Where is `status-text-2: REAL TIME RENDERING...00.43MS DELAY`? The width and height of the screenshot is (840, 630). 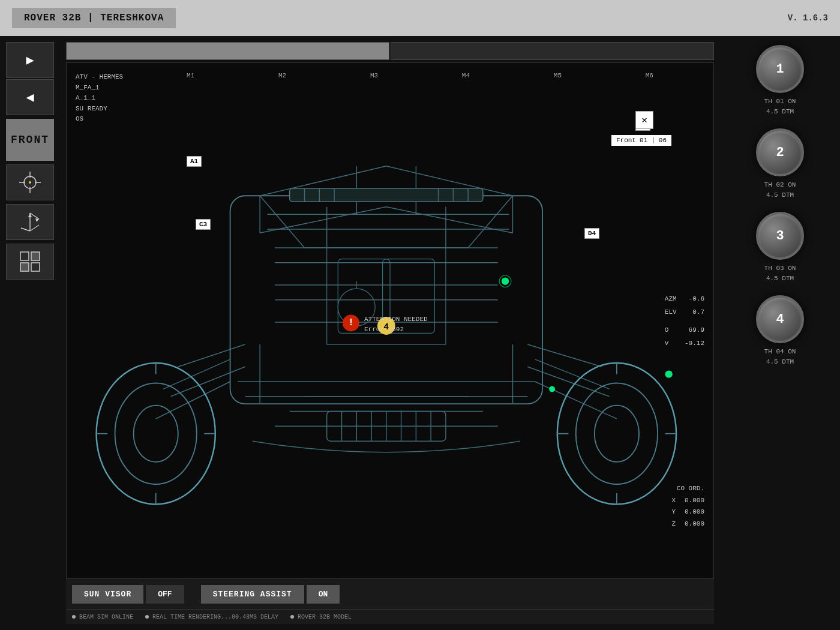 status-text-2: REAL TIME RENDERING...00.43MS DELAY is located at coordinates (215, 617).